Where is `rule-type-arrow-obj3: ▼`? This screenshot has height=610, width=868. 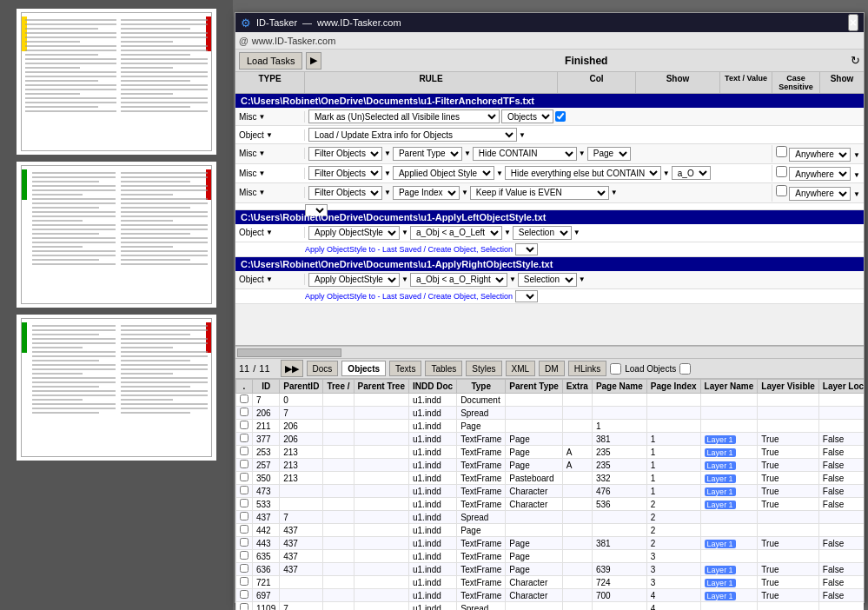
rule-type-arrow-obj3: ▼ is located at coordinates (269, 280).